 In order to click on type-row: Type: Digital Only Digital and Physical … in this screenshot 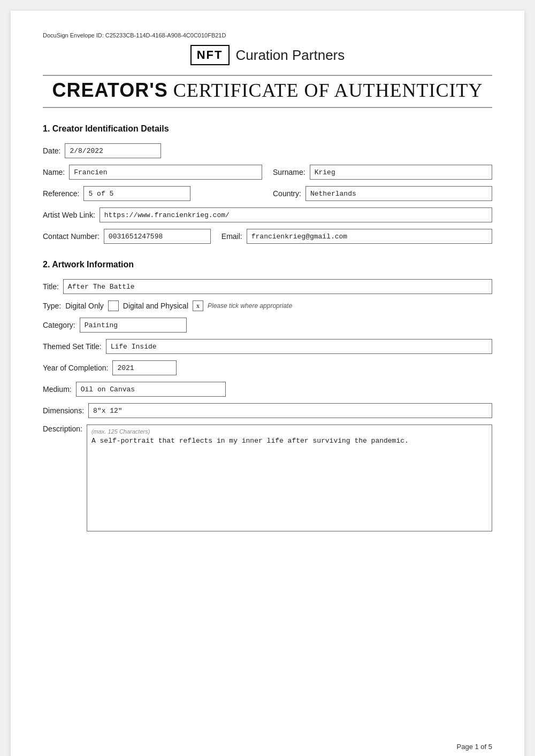, I will do `click(268, 306)`.